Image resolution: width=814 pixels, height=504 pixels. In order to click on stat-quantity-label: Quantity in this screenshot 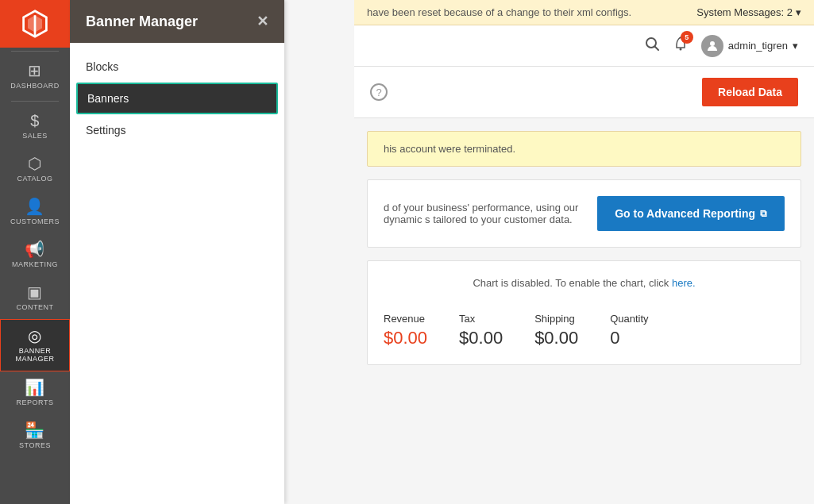, I will do `click(629, 319)`.